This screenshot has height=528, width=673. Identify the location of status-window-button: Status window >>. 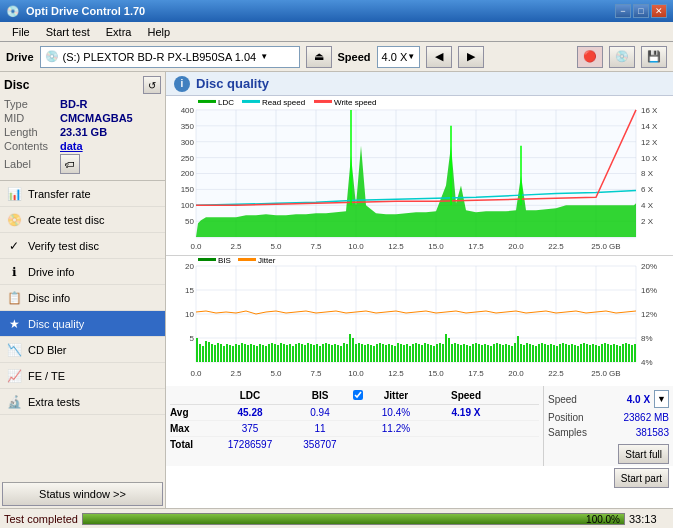
(82, 494).